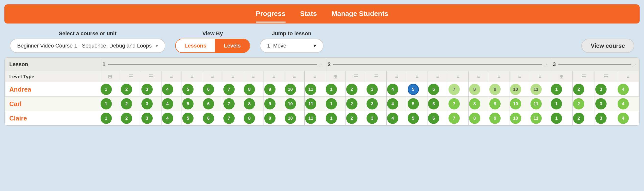 The image size is (644, 191). Describe the element at coordinates (52, 104) in the screenshot. I see `student-name-carl: Carl` at that location.